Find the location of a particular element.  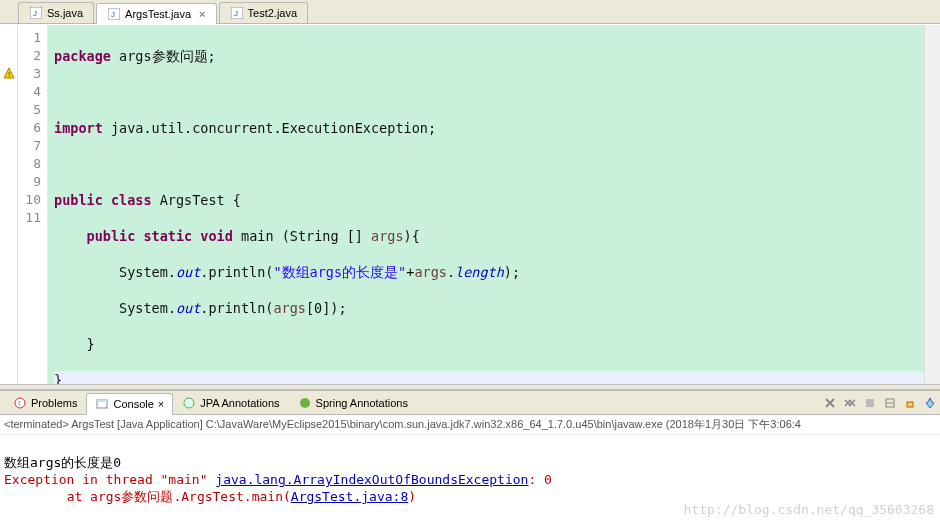

tab-console: Console × is located at coordinates (130, 404).